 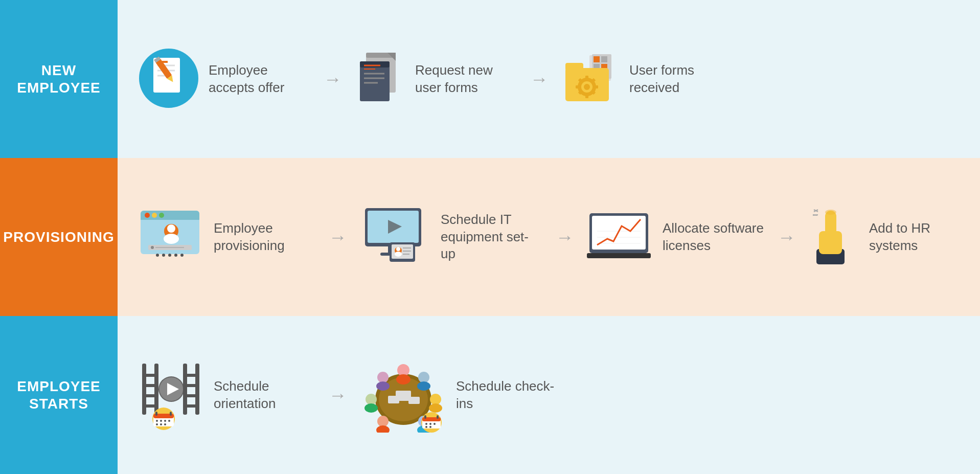 I want to click on accepts-offer-text: Employee accepts offer, so click(x=260, y=79).